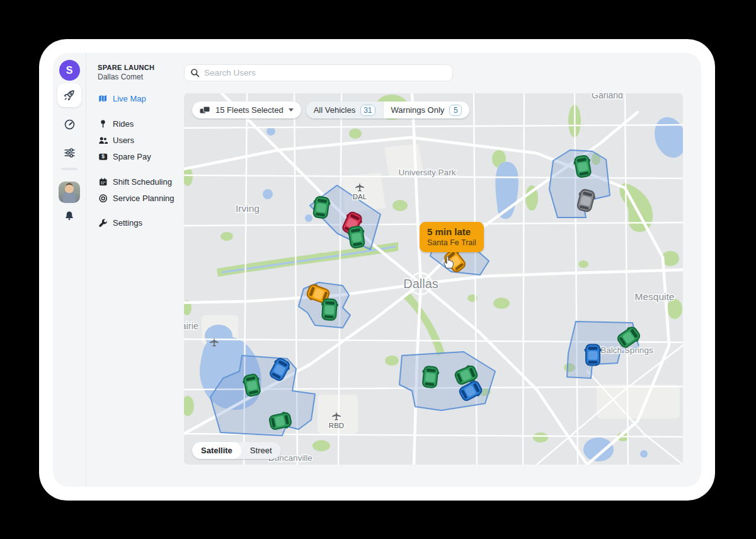  Describe the element at coordinates (140, 98) in the screenshot. I see `sidebar-item-live-map: Live Map` at that location.